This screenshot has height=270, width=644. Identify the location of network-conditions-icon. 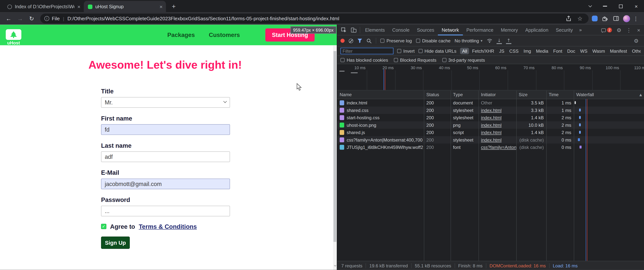
(490, 41).